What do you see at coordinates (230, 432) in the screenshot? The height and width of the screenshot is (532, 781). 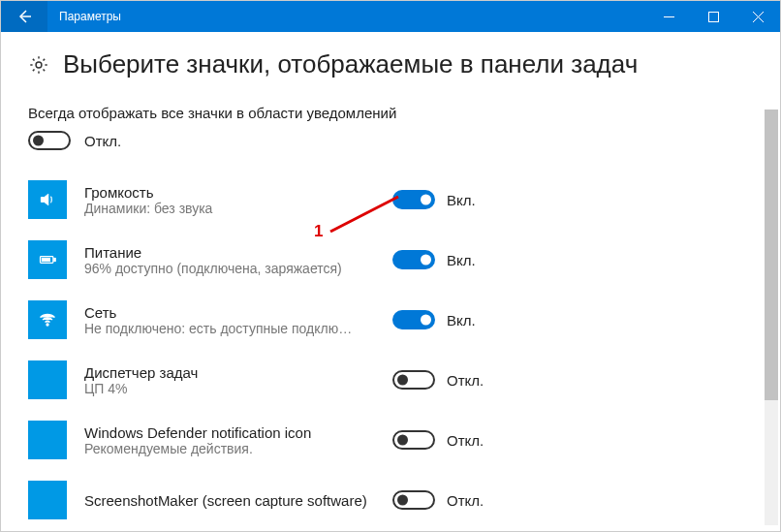 I see `item-title: Windows Defender notification icon` at bounding box center [230, 432].